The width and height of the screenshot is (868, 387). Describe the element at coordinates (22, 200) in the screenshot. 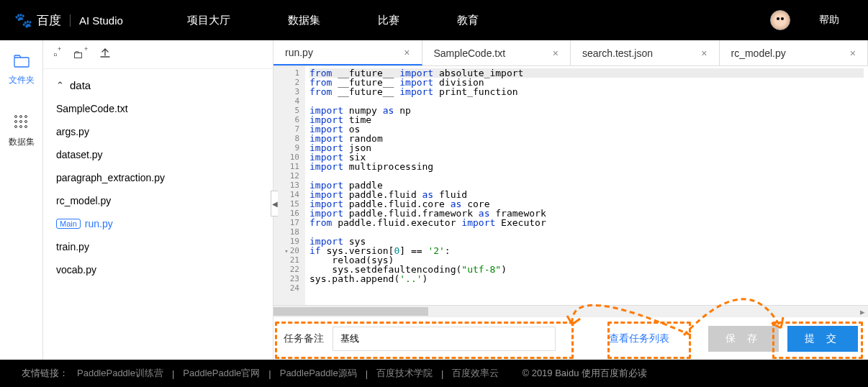

I see `left-sidebar: 文件夹 数据集` at that location.